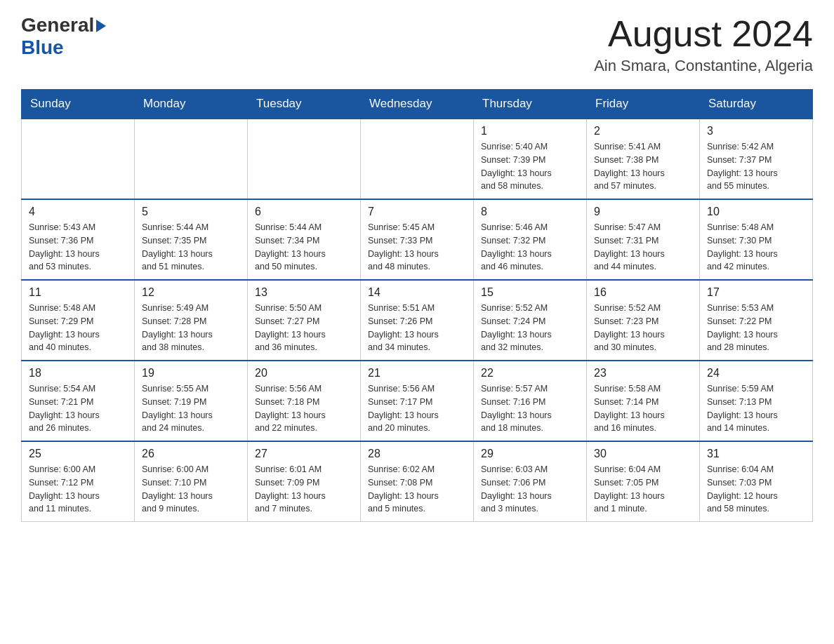  What do you see at coordinates (756, 490) in the screenshot?
I see `day-info: Sunrise: 6:04 AMSunset: 7:03 PMDaylight:…` at bounding box center [756, 490].